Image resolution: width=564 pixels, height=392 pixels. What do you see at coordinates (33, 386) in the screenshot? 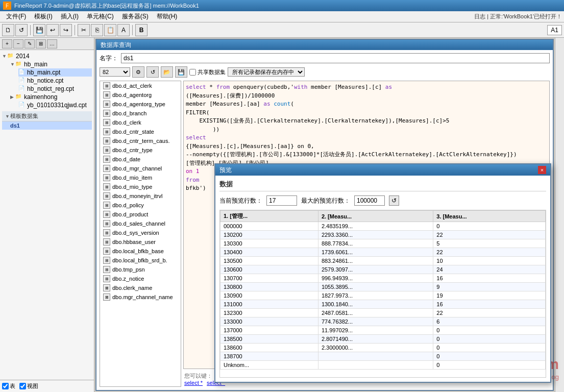
I see `view-label: 视图` at bounding box center [33, 386].